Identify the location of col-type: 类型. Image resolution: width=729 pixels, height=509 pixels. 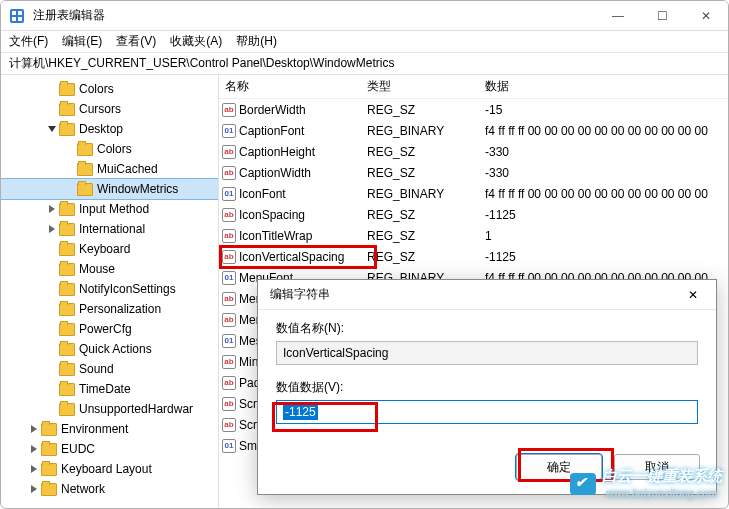
(426, 86).